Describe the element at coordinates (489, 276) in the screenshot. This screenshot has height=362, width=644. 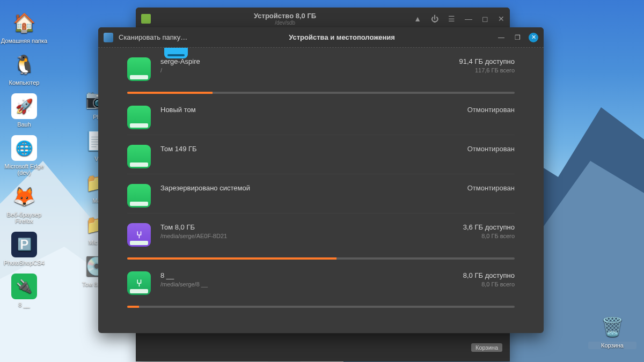
I see `device-available: 8,0 ГБ доступно` at that location.